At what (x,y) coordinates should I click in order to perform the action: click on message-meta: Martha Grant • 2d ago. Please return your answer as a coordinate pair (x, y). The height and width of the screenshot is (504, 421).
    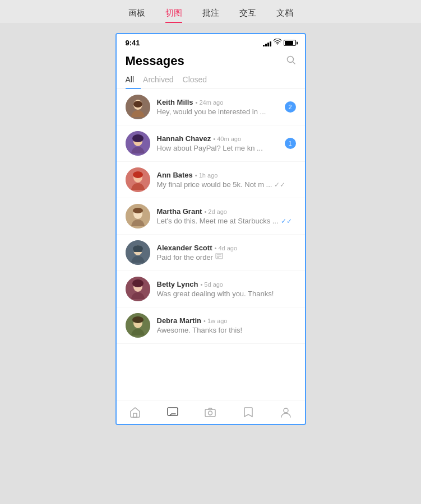
    Looking at the image, I should click on (226, 212).